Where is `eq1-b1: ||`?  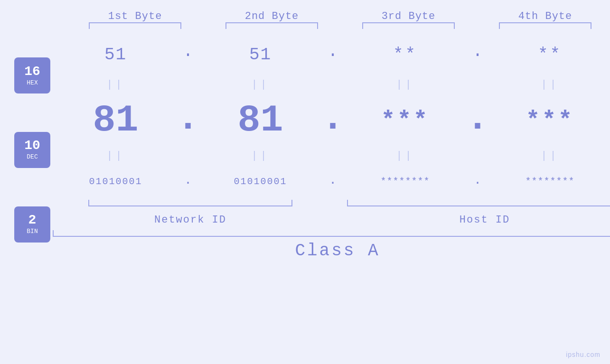
eq1-b1: || is located at coordinates (115, 84).